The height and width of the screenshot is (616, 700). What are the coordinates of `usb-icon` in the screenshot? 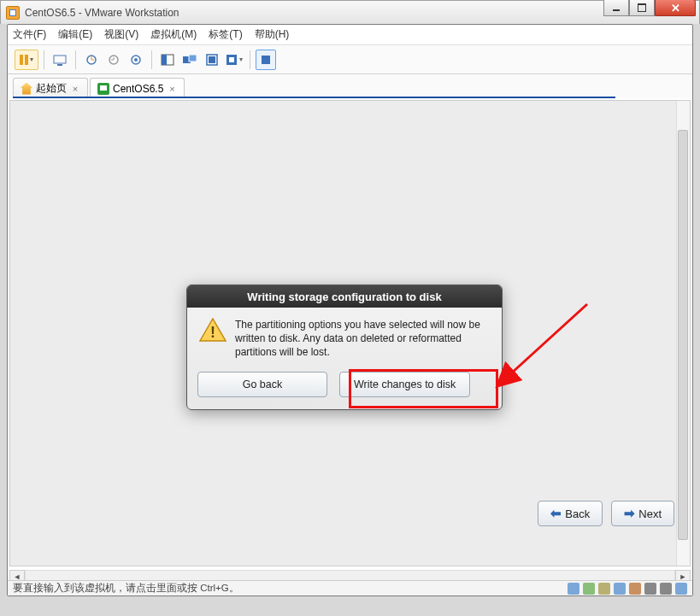 It's located at (635, 589).